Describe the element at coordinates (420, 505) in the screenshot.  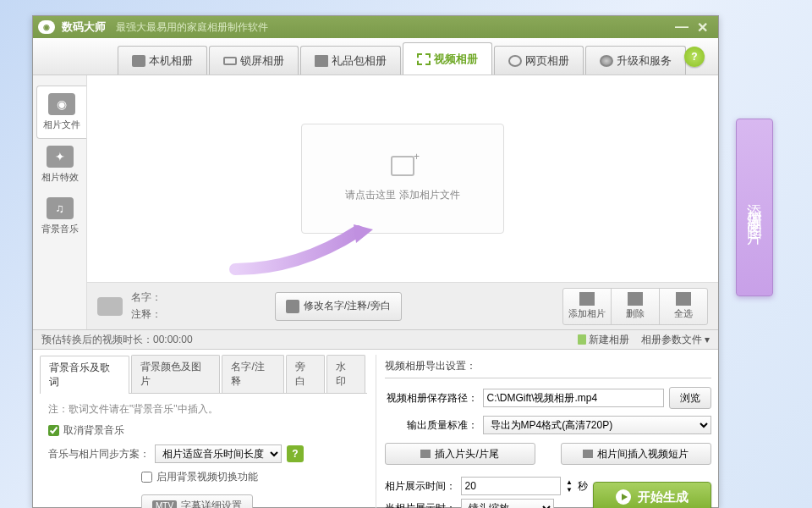
I see `current-show-label: 当相片展示时：` at that location.